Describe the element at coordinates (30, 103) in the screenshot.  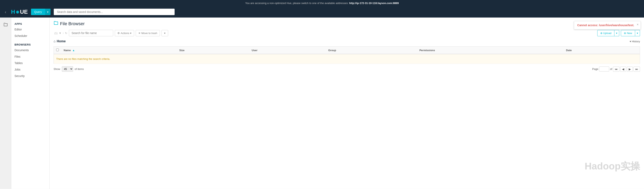
I see `sidebar: Apps Editor Scheduler Browsers Documents…` at that location.